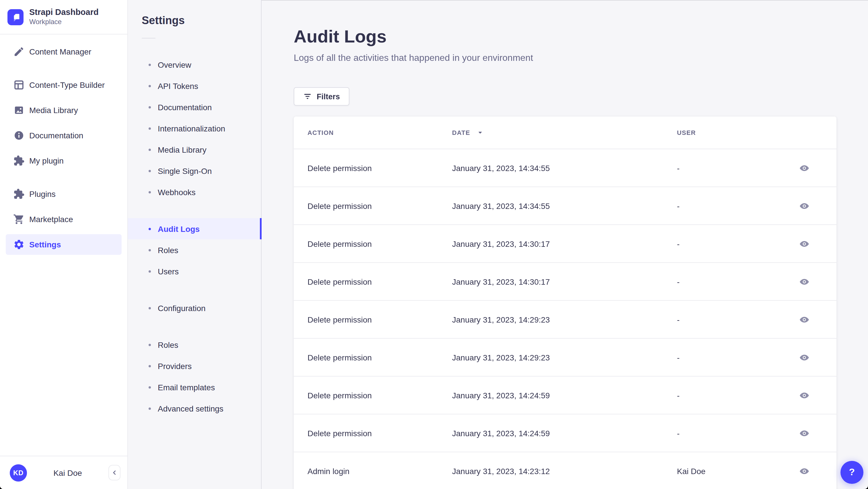 This screenshot has height=489, width=868. I want to click on sidebar-item: Marketplace, so click(64, 219).